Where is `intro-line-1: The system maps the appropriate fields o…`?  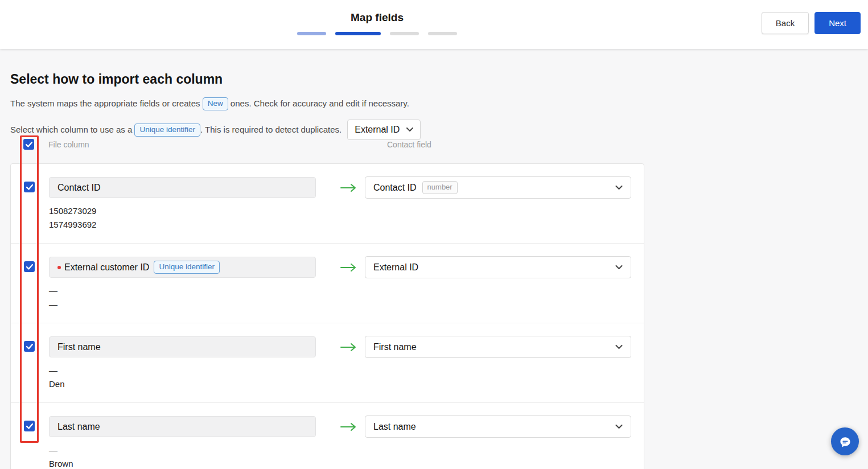 intro-line-1: The system maps the appropriate fields o… is located at coordinates (439, 104).